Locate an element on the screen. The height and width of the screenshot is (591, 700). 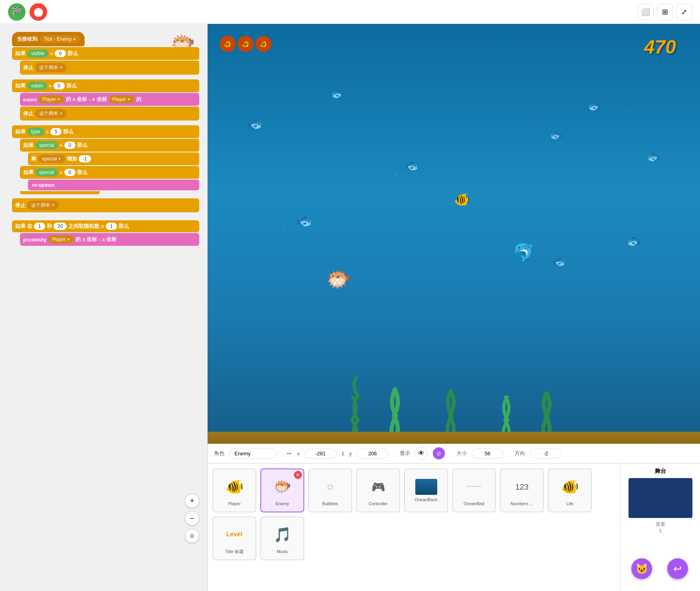
ai-assistant-btn: 🐱 is located at coordinates (642, 569).